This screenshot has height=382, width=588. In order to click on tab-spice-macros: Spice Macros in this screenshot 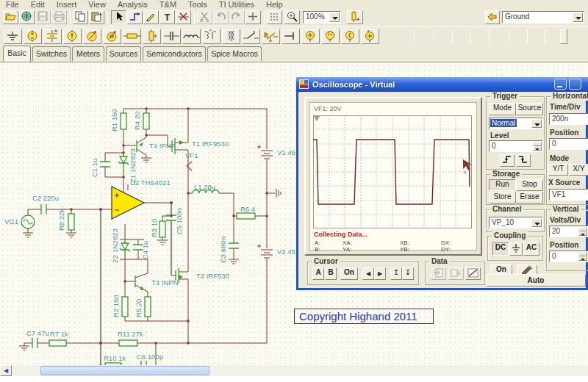, I will do `click(234, 54)`.